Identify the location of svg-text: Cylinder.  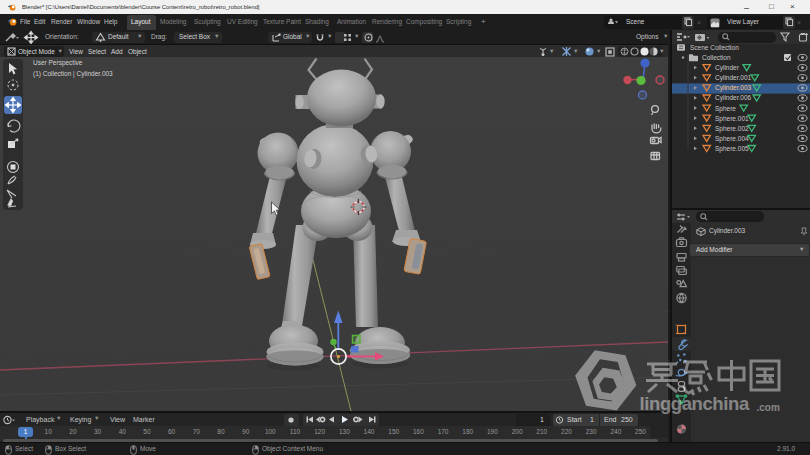
(728, 68).